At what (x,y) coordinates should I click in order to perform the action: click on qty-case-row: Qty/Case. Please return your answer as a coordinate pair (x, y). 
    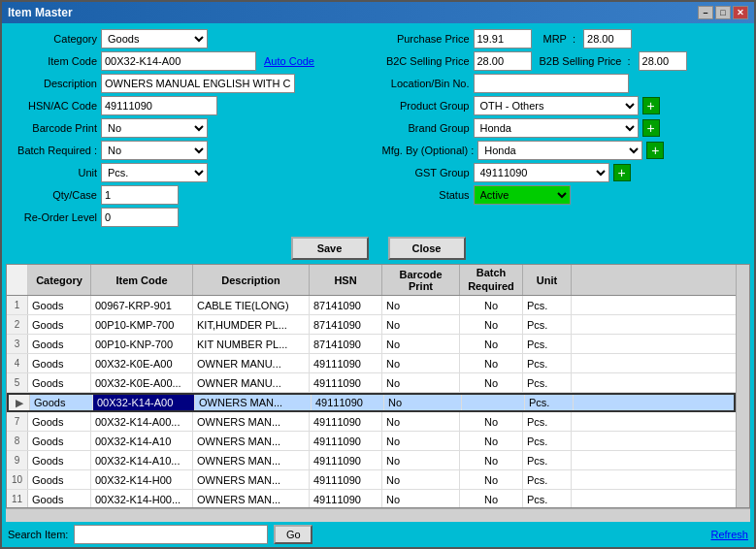
    Looking at the image, I should click on (192, 195).